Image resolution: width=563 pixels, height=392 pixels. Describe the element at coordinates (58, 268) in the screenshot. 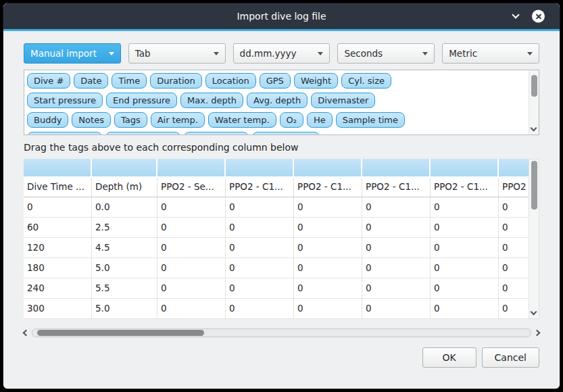

I see `table-cell: 180` at that location.